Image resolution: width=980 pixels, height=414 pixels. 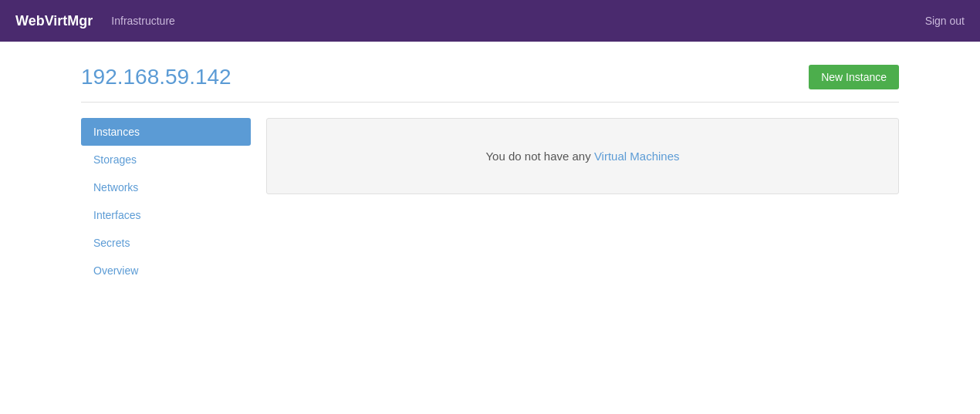 I want to click on sidebar-item-secrets: Secrets, so click(x=166, y=243).